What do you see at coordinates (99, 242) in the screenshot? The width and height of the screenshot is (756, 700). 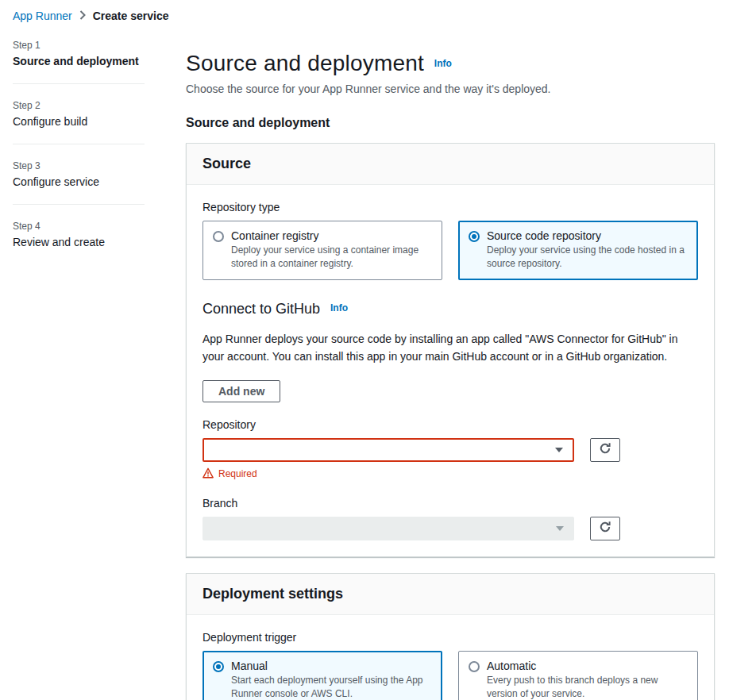 I see `step-title: Review and create` at bounding box center [99, 242].